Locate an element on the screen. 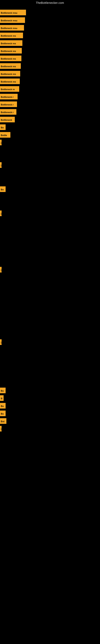 This screenshot has height=644, width=100. bar-item: Bottleneck is located at coordinates (7, 120).